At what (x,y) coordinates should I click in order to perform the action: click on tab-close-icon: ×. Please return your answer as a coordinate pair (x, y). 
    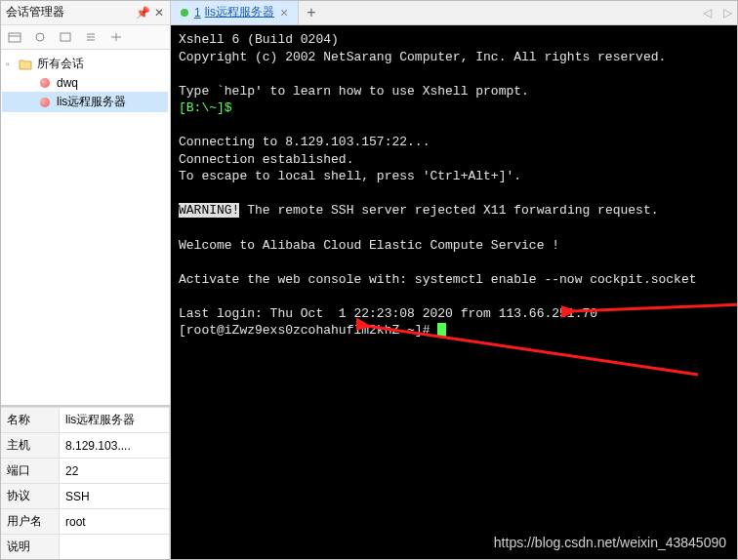
    Looking at the image, I should click on (284, 13).